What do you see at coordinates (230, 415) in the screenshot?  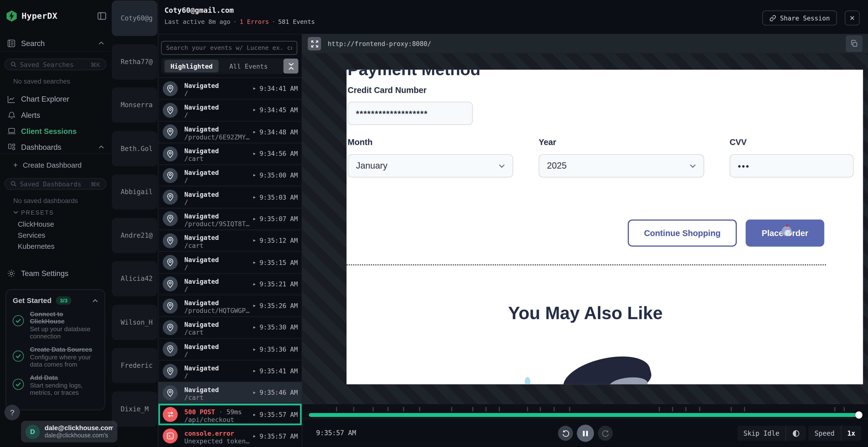 I see `event-row: 500 POST · 59ms /api/checkout ▶9:35:57 A…` at bounding box center [230, 415].